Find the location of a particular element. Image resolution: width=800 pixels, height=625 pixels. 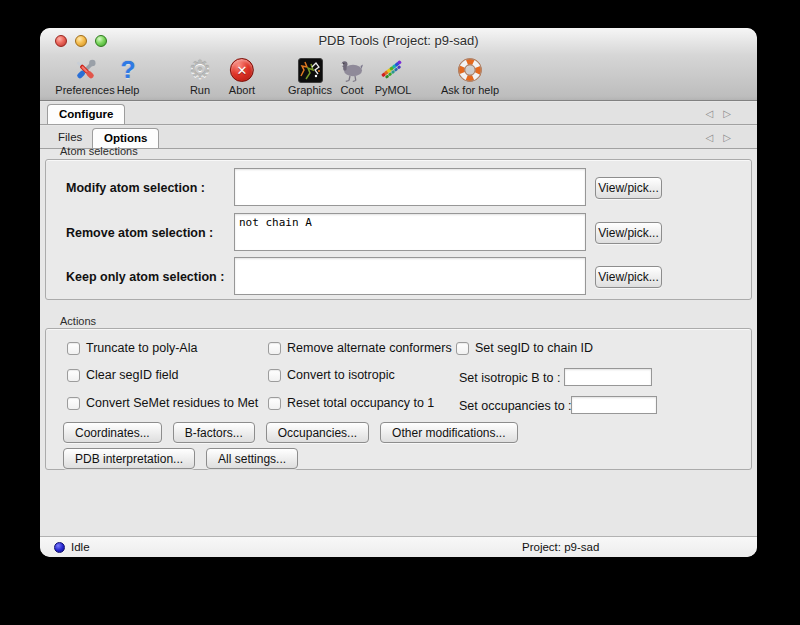

convert-to-isotropic-label: Convert to isotropic is located at coordinates (341, 375).